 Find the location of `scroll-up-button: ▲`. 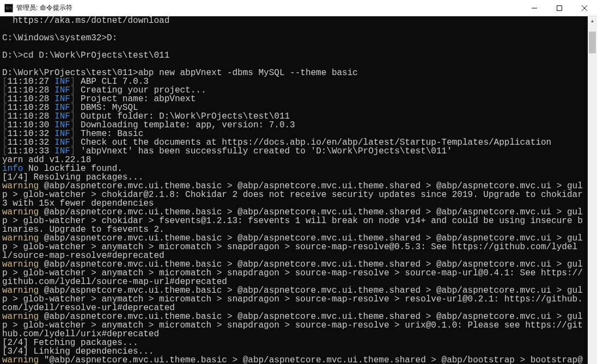

scroll-up-button: ▲ is located at coordinates (593, 21).